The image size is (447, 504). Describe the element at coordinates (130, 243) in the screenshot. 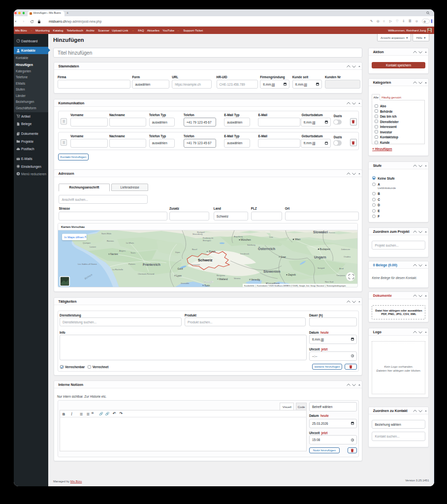

I see `svg-text: Le Mans` at that location.